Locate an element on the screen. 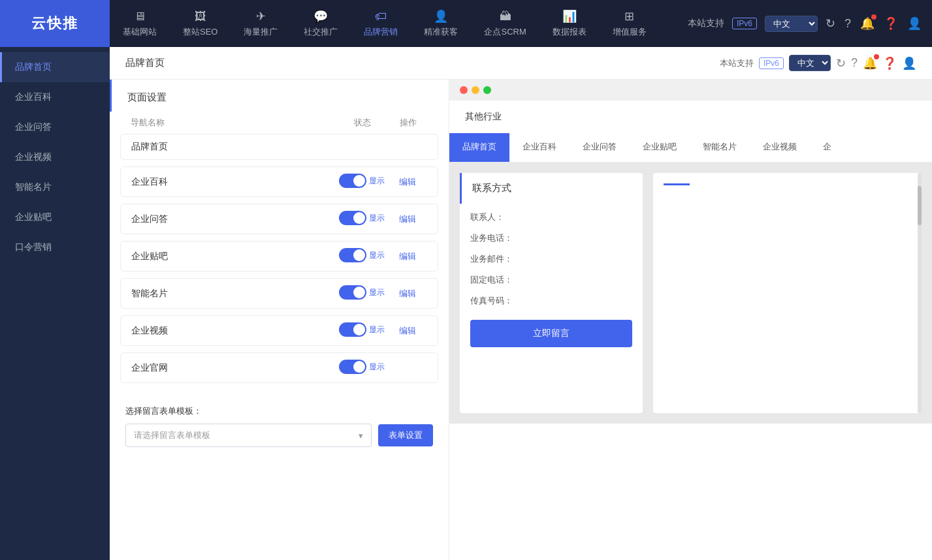 The image size is (932, 560). scrollbar-thumb is located at coordinates (920, 206).